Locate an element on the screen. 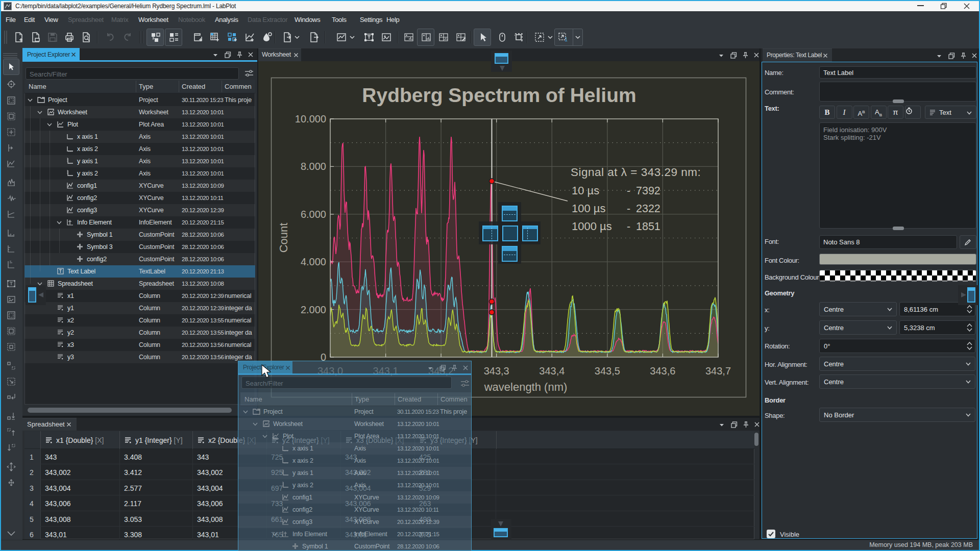  svg-text: 2.000 is located at coordinates (313, 310).